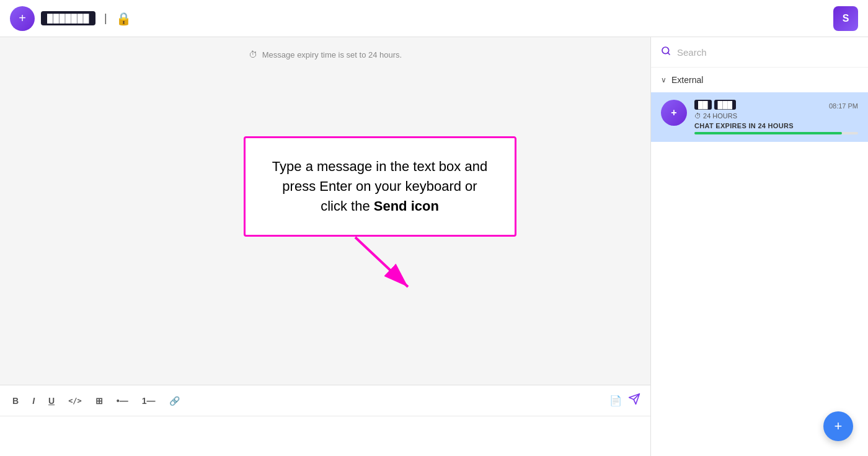  Describe the element at coordinates (33, 401) in the screenshot. I see `italic-button: I` at that location.